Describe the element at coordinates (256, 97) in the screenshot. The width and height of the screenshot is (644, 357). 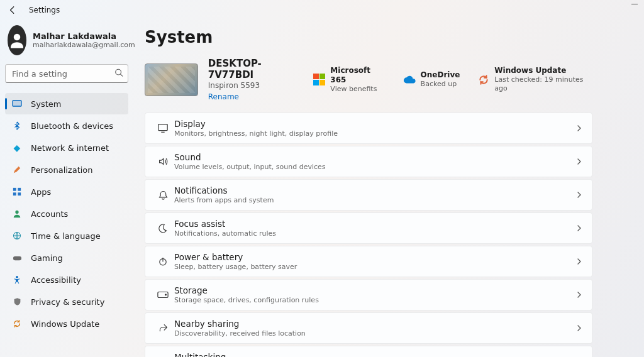
I see `rename-link: Rename` at that location.